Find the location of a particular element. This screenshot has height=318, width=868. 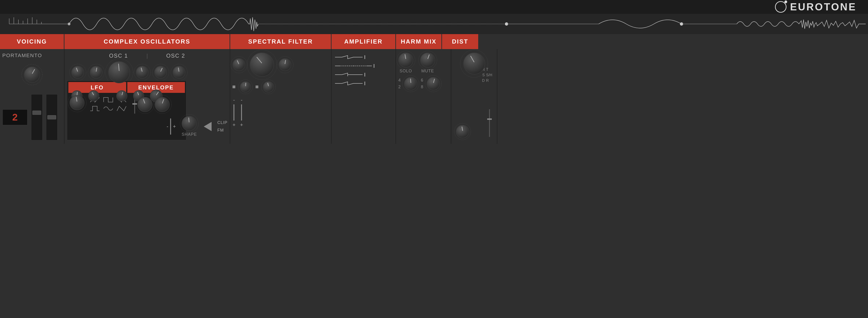

extra-right-panel is located at coordinates (683, 96).